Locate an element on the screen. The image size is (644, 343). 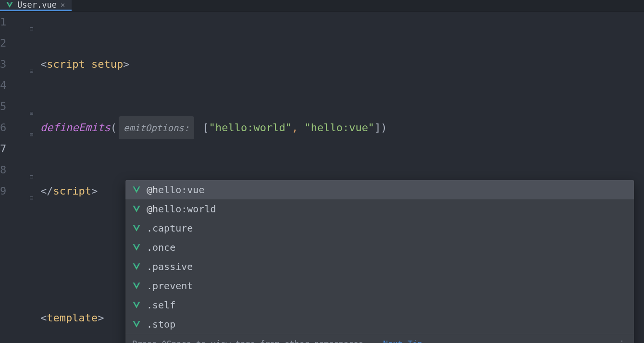
file-tab: User.vue ✕ is located at coordinates (36, 6).